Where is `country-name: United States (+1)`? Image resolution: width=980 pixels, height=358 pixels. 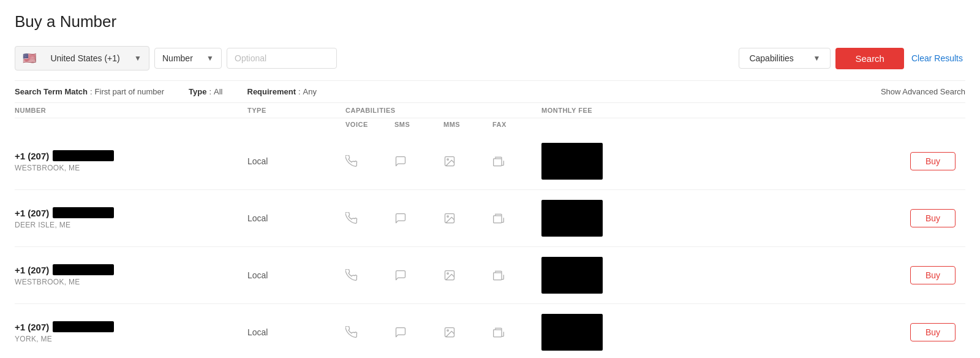 country-name: United States (+1) is located at coordinates (85, 58).